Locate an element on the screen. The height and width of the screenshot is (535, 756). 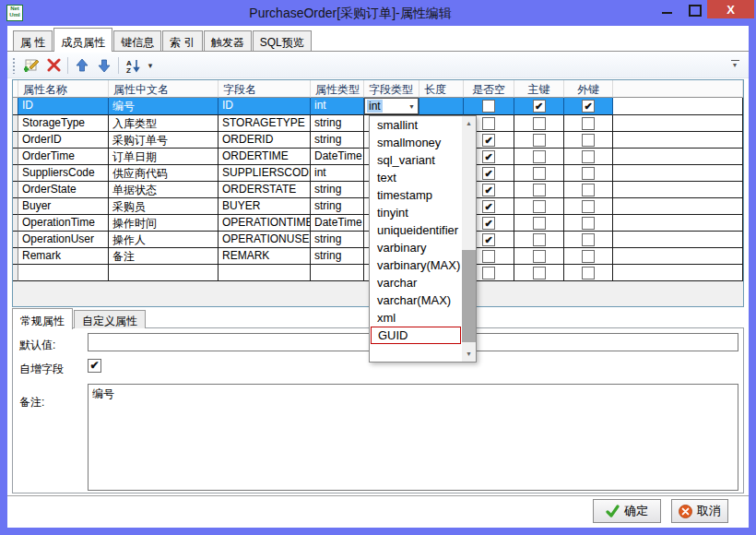
toolbar-overflow-button: ▾ is located at coordinates (735, 64).